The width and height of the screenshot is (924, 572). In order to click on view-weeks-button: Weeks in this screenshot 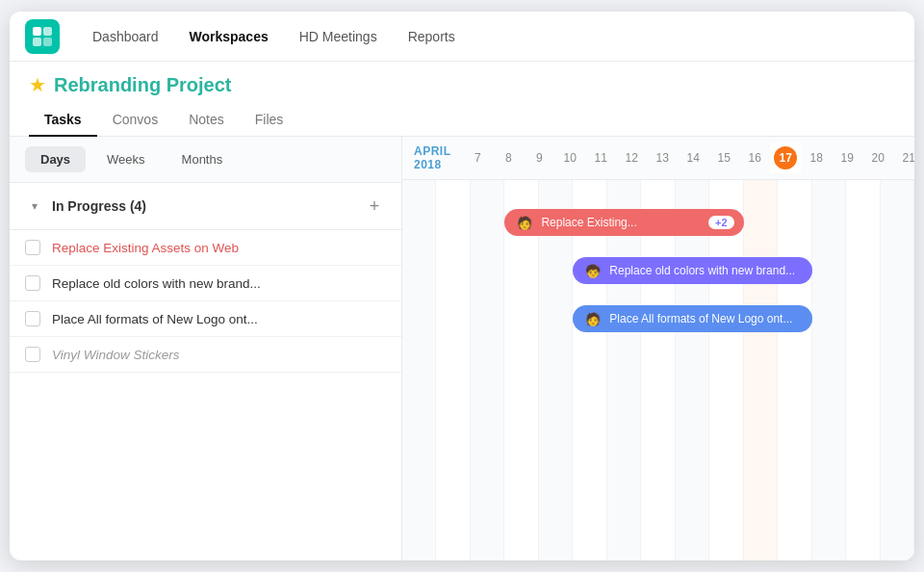, I will do `click(126, 160)`.